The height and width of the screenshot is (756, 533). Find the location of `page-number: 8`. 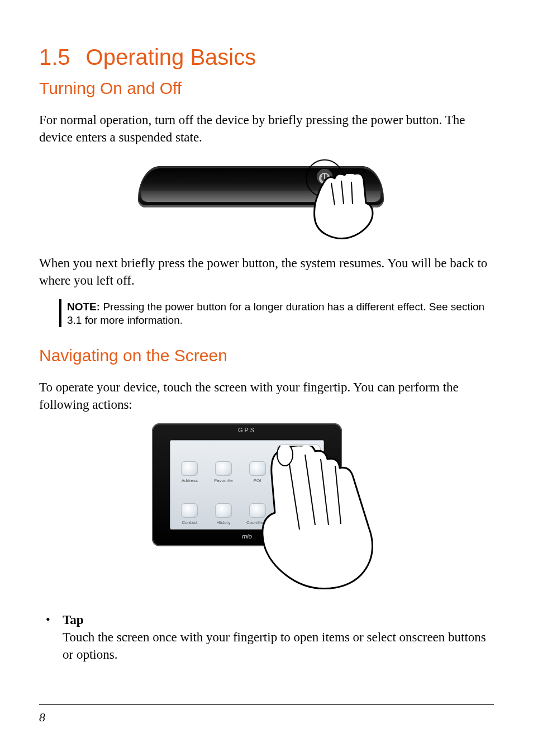

page-number: 8 is located at coordinates (42, 717).